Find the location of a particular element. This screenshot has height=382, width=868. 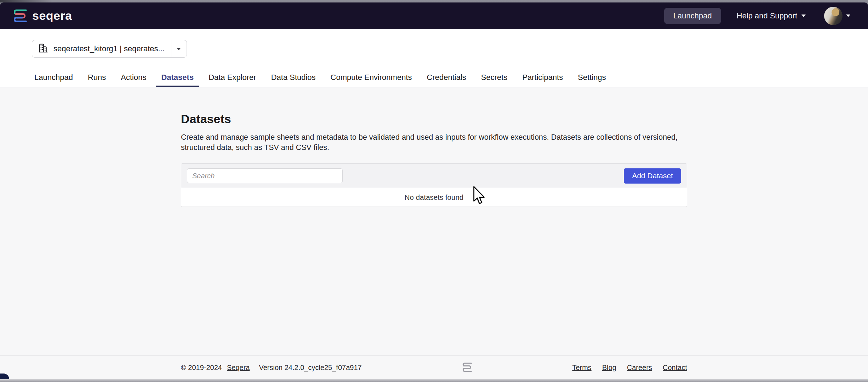

tab-datasets: Datasets is located at coordinates (177, 78).